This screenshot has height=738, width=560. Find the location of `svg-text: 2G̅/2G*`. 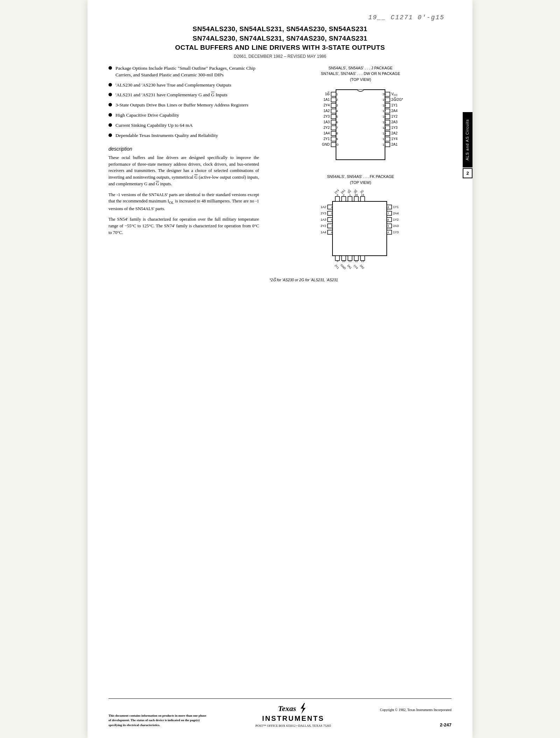

svg-text: 2G̅/2G* is located at coordinates (397, 99).